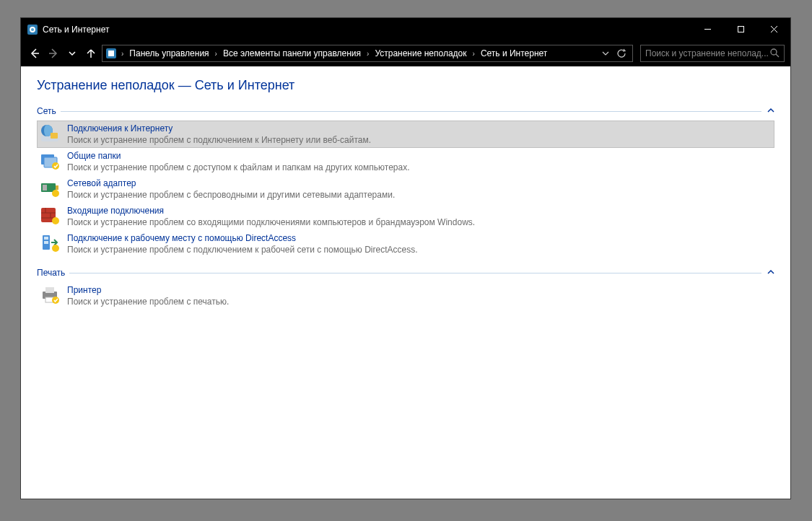 The height and width of the screenshot is (521, 812). I want to click on section-label: Сеть, so click(49, 111).